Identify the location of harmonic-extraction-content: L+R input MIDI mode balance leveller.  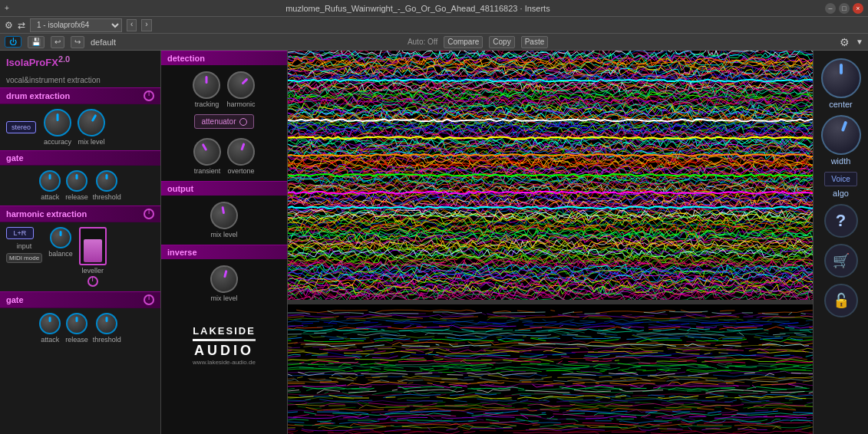
(80, 257).